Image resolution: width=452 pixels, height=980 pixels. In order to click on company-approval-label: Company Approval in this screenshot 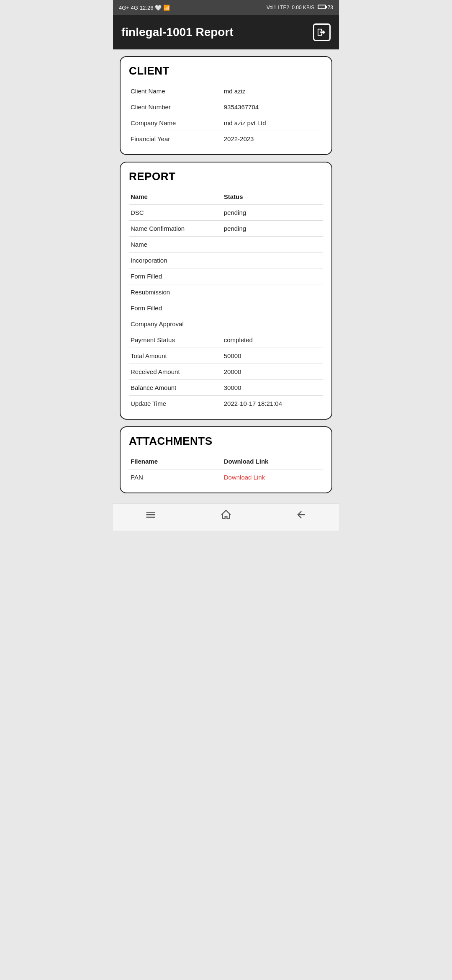, I will do `click(176, 324)`.